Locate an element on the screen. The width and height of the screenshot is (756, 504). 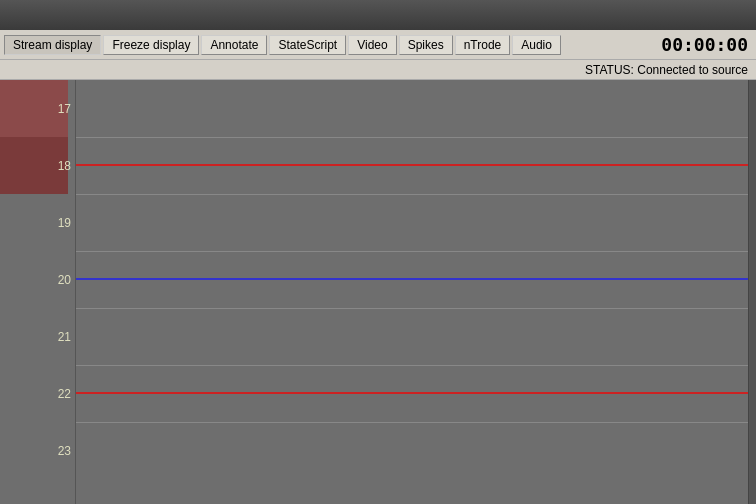
vertical-scrollbar is located at coordinates (752, 292).